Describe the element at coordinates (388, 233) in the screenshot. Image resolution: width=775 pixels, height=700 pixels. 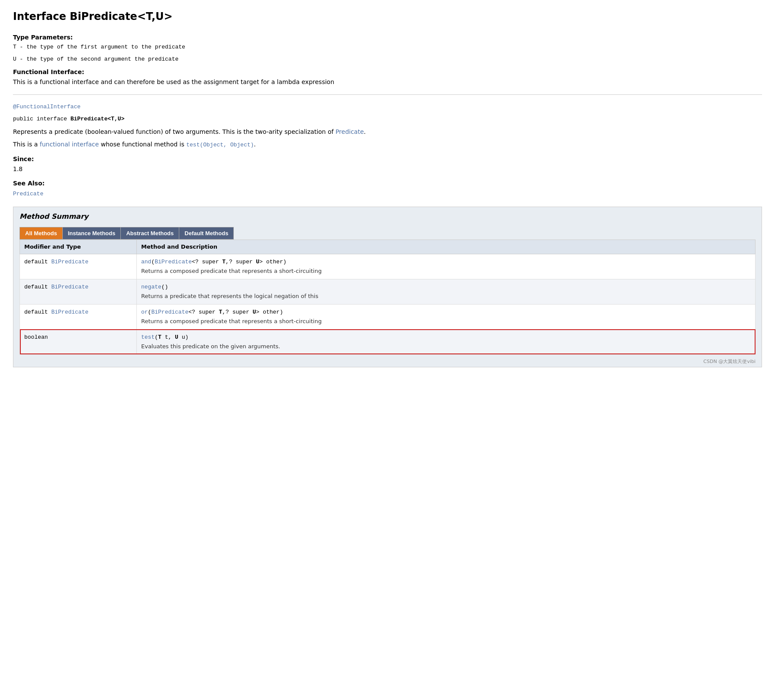
I see `method-tabs: All Methods Instance Methods Abstract Me…` at that location.